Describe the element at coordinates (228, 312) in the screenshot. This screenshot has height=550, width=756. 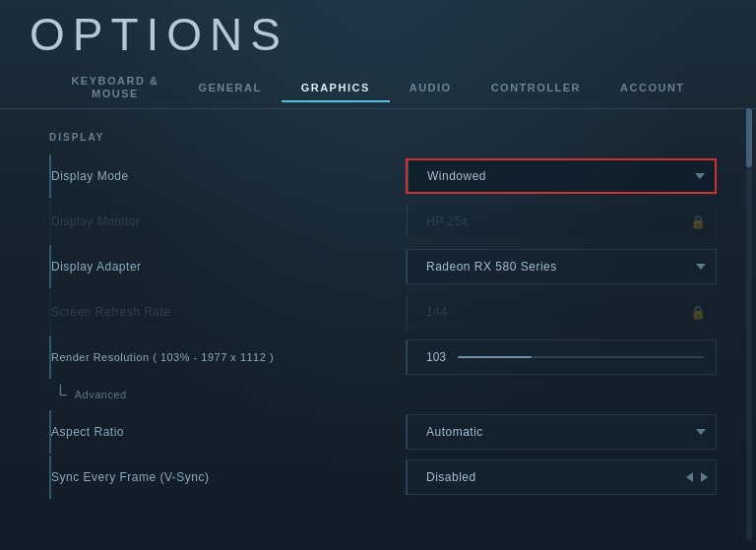
I see `screen-refresh-rate-label: Screen Refresh Rate` at that location.